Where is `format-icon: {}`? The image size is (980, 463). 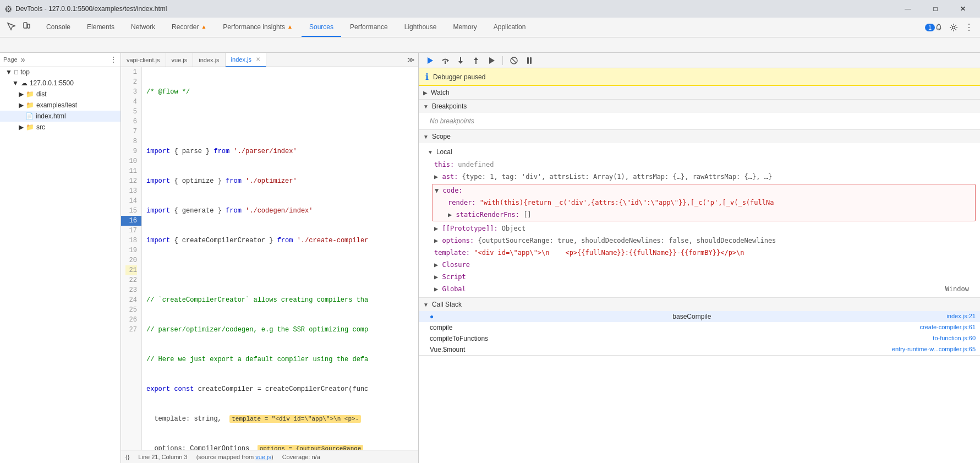
format-icon: {} is located at coordinates (128, 457).